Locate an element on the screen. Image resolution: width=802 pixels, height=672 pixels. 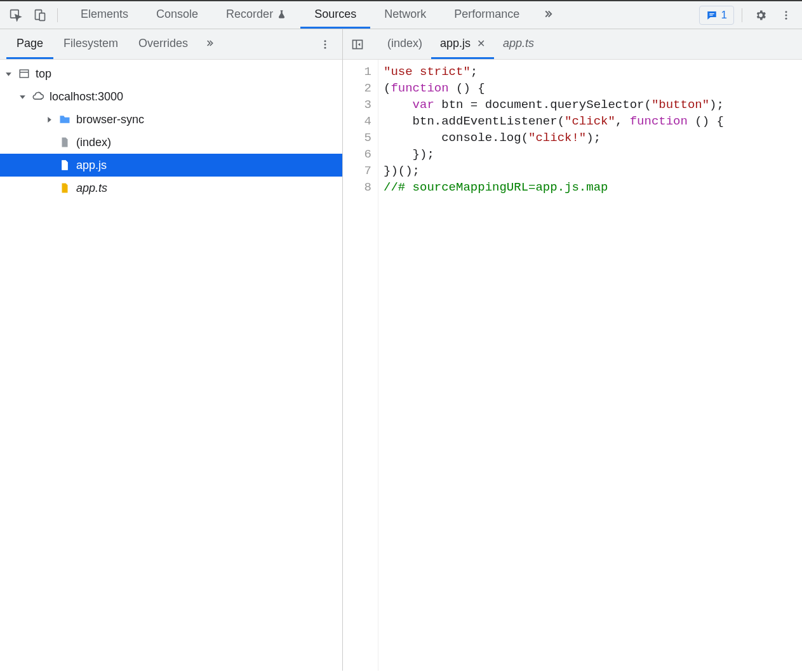
more-menu-button is located at coordinates (786, 15).